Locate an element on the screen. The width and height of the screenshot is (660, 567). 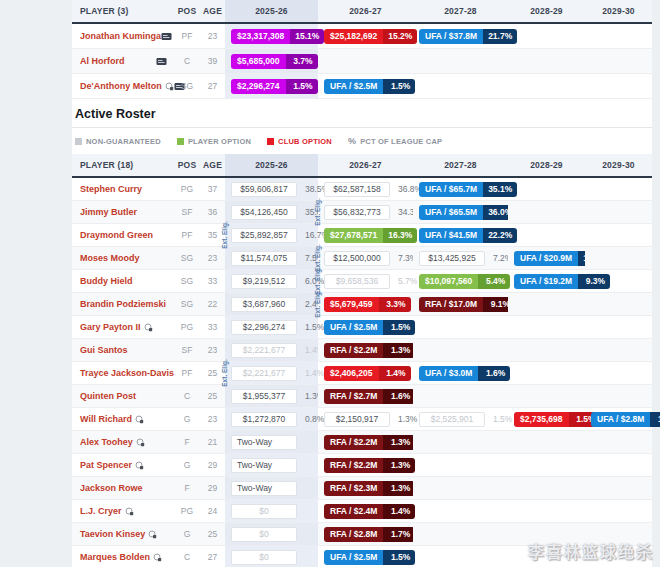
legend-label: NON-GUARANTEED is located at coordinates (124, 142).